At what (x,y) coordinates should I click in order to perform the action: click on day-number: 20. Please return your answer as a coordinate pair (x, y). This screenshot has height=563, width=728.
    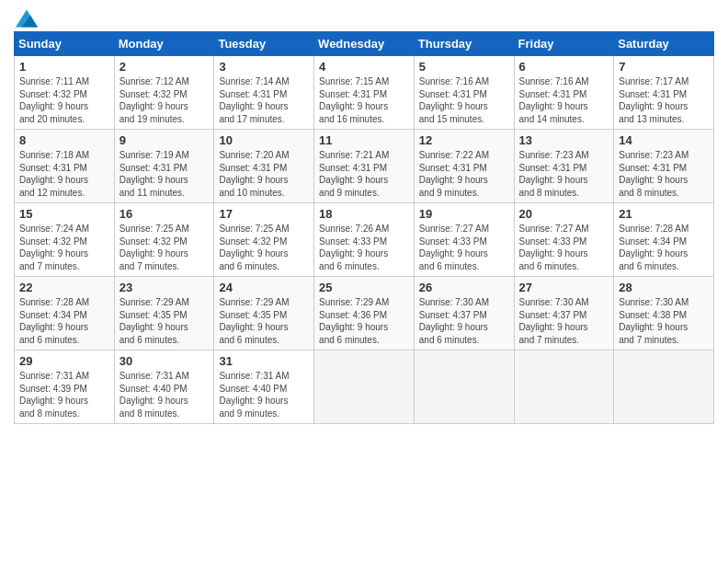
    Looking at the image, I should click on (564, 213).